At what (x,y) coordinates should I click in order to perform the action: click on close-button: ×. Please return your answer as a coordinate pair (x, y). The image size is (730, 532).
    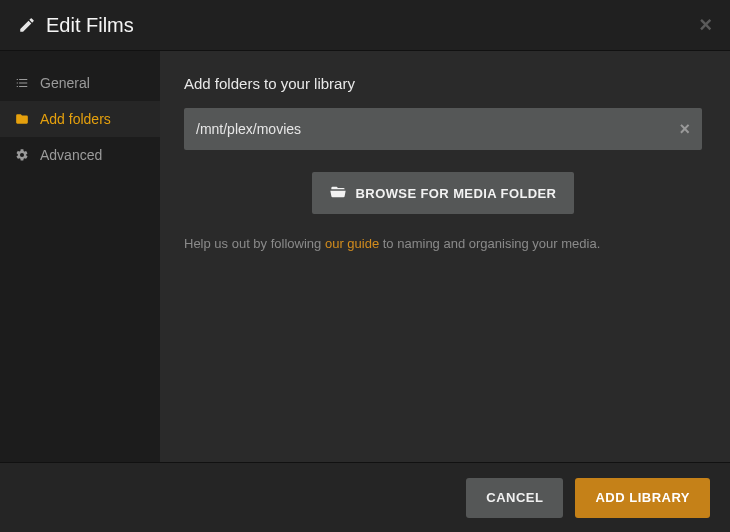
    Looking at the image, I should click on (706, 25).